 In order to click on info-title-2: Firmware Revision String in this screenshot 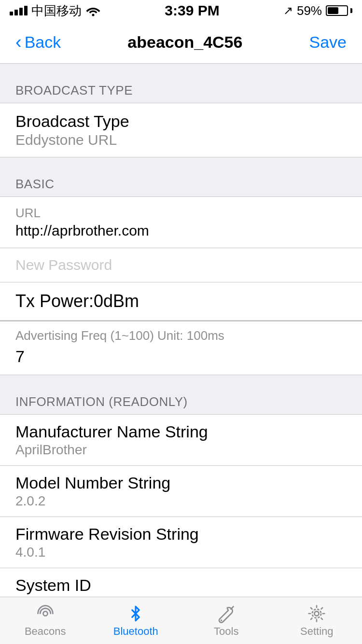, I will do `click(181, 534)`.